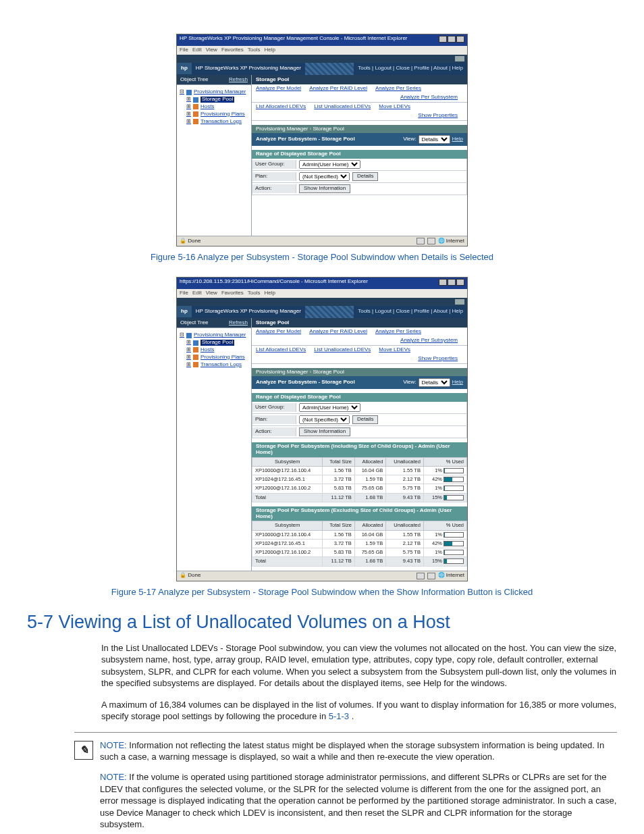  Describe the element at coordinates (359, 130) in the screenshot. I see `breadcrumb: Provisioning Manager › Storage Pool` at that location.